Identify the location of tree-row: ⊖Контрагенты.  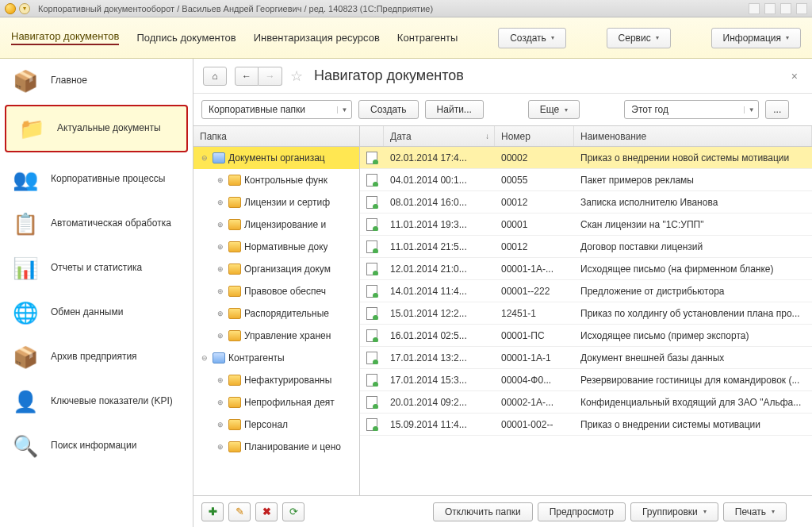
(276, 358).